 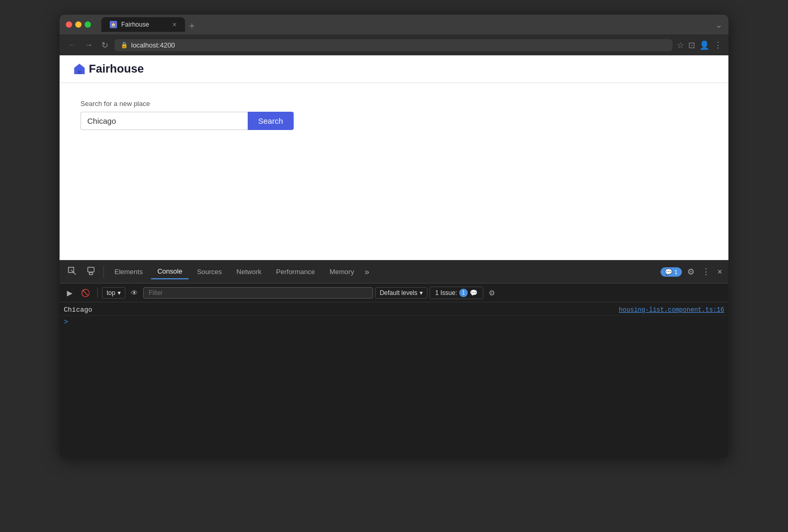 I want to click on new-tab-button: +, so click(x=192, y=26).